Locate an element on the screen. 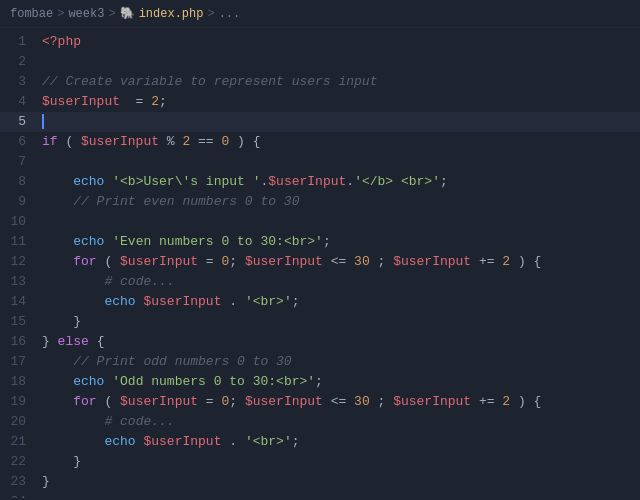  line-12: 12 for ( $userInput = 0; $userInput <= 3… is located at coordinates (320, 262).